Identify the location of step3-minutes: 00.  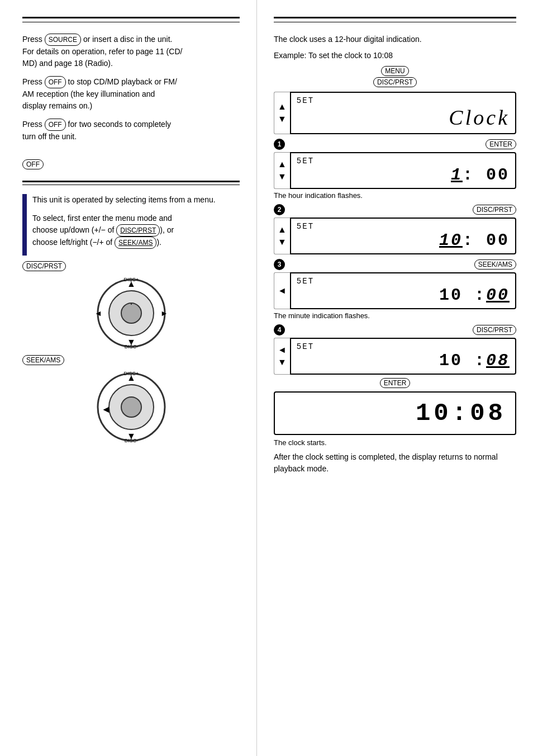
(498, 295).